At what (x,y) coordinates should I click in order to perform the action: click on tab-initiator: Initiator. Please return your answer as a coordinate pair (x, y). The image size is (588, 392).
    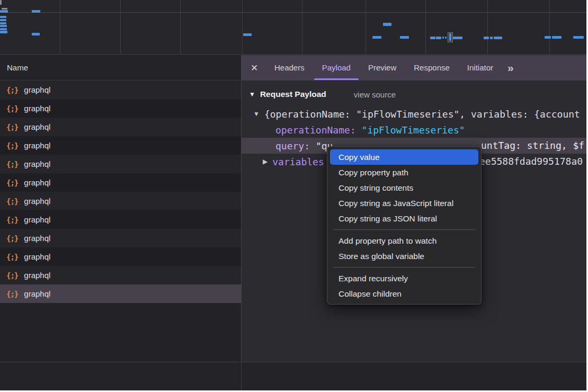
    Looking at the image, I should click on (480, 68).